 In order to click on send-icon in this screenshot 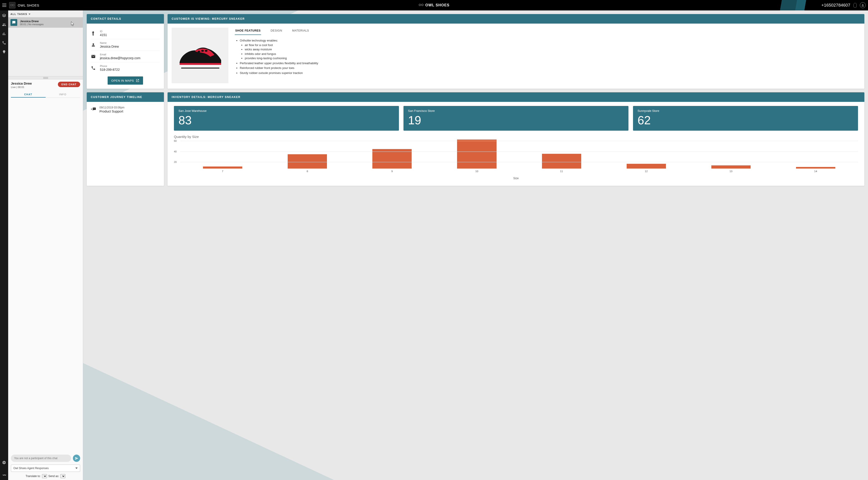, I will do `click(76, 458)`.